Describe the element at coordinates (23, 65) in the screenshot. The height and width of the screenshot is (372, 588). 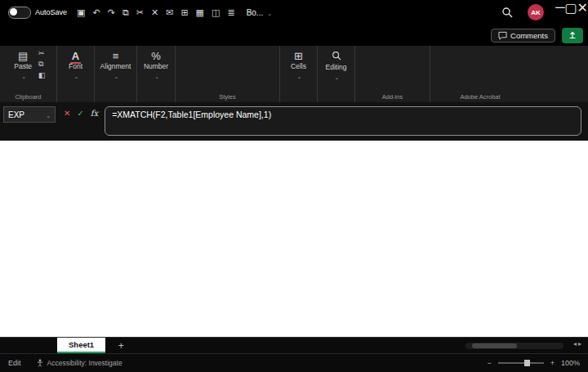
I see `paste-button: Paste` at that location.